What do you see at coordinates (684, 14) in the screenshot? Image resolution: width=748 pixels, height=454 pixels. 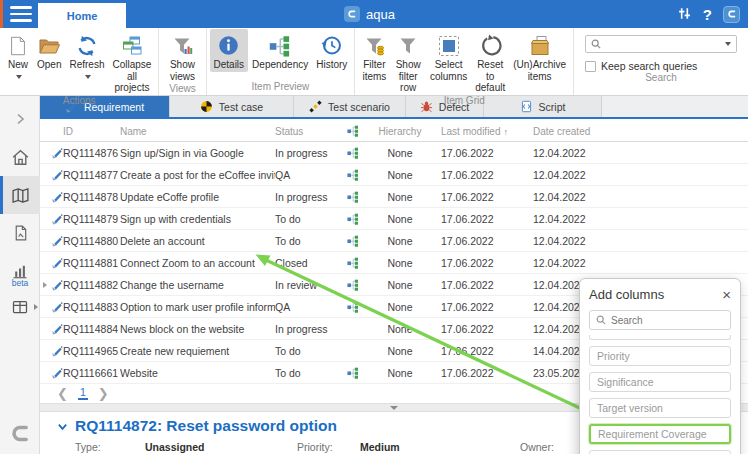 I see `connection-settings-icon` at bounding box center [684, 14].